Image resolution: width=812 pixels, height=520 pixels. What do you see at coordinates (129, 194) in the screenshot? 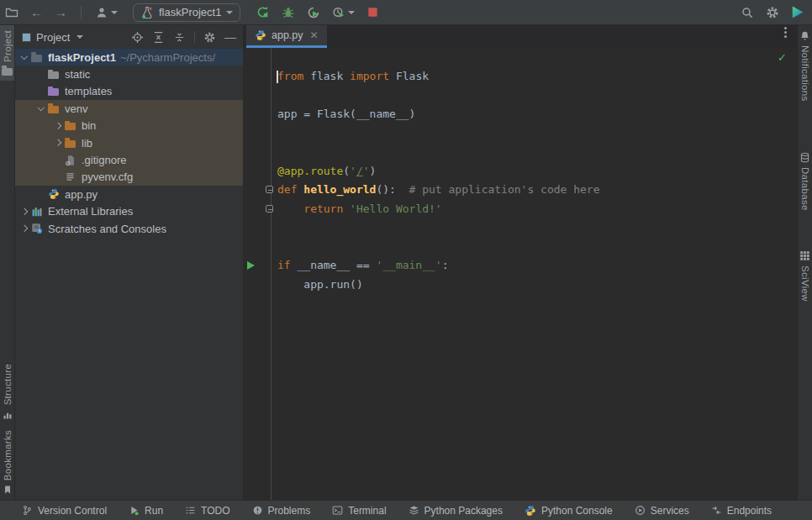
I see `tree-item-app-py: app.py` at bounding box center [129, 194].